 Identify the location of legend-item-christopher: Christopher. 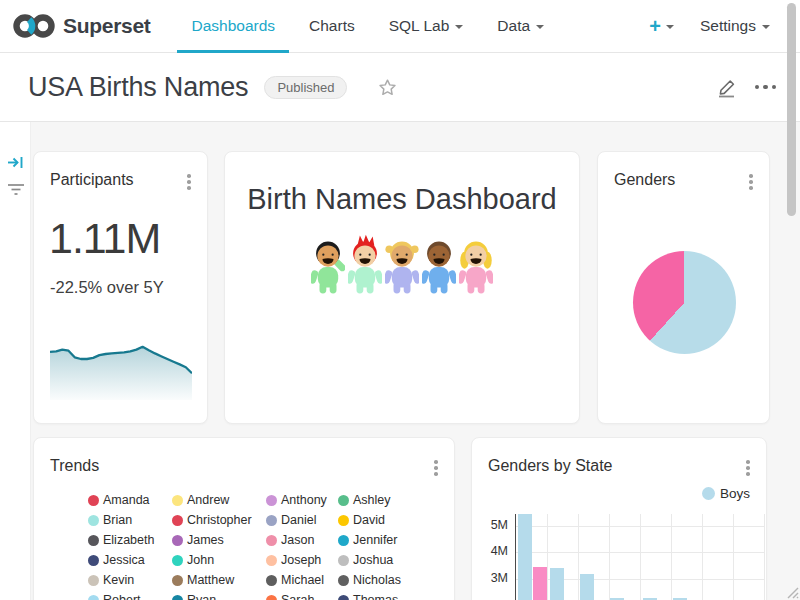
(219, 520).